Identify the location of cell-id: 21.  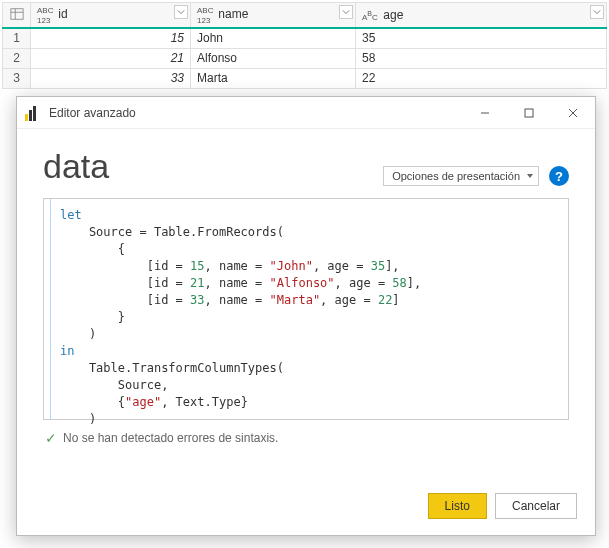
(111, 58).